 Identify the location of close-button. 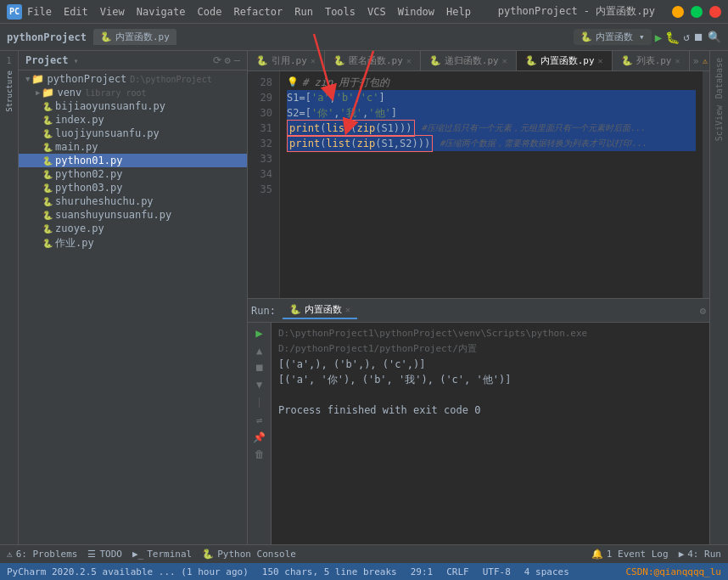
(715, 12).